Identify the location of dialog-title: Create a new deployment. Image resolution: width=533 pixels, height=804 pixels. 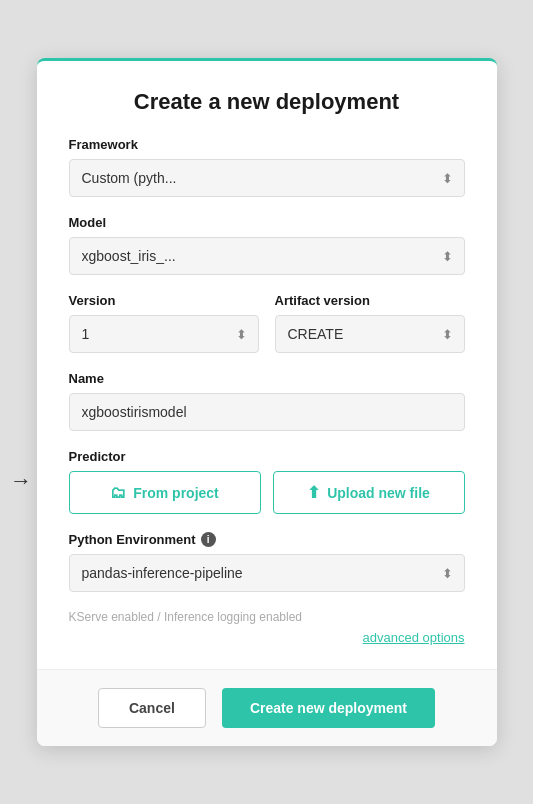
(267, 102).